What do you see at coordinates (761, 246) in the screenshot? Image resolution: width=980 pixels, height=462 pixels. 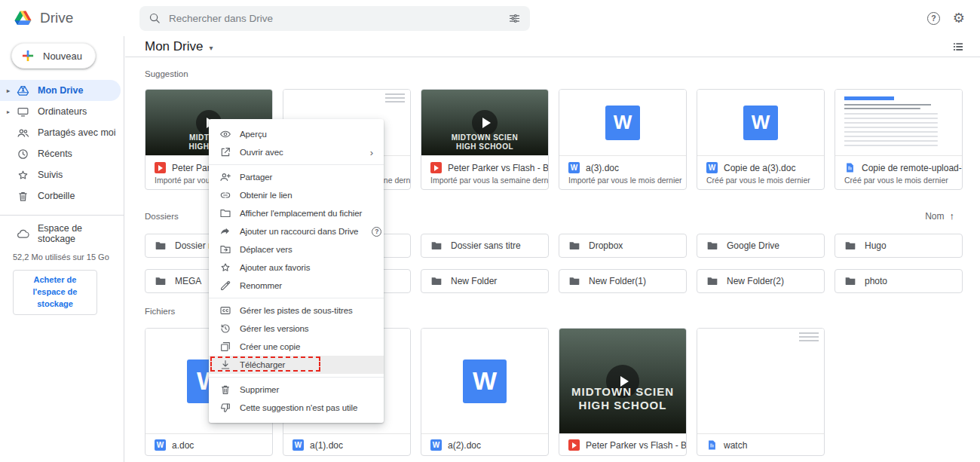 I see `folder-chip: Google Drive` at bounding box center [761, 246].